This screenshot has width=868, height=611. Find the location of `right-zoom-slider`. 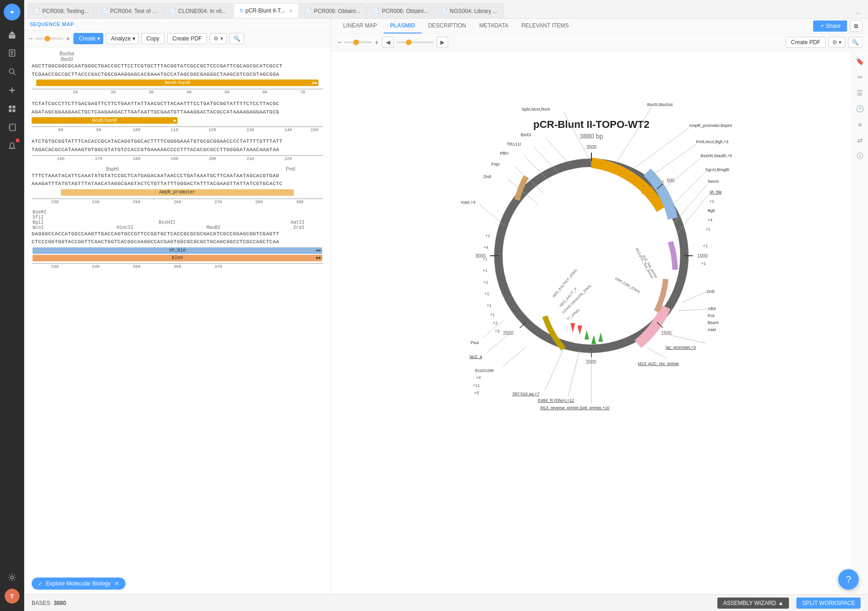

right-zoom-slider is located at coordinates (358, 42).